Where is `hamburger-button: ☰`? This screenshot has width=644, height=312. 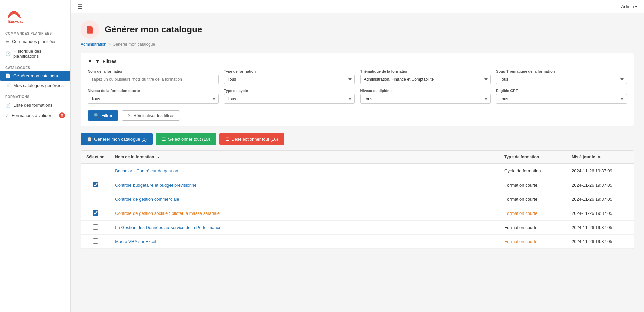 hamburger-button: ☰ is located at coordinates (80, 7).